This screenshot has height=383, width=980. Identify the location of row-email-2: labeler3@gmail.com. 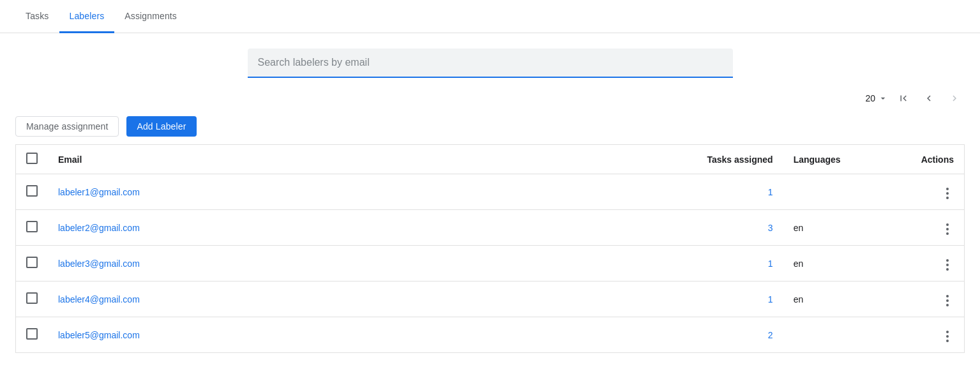
(365, 264).